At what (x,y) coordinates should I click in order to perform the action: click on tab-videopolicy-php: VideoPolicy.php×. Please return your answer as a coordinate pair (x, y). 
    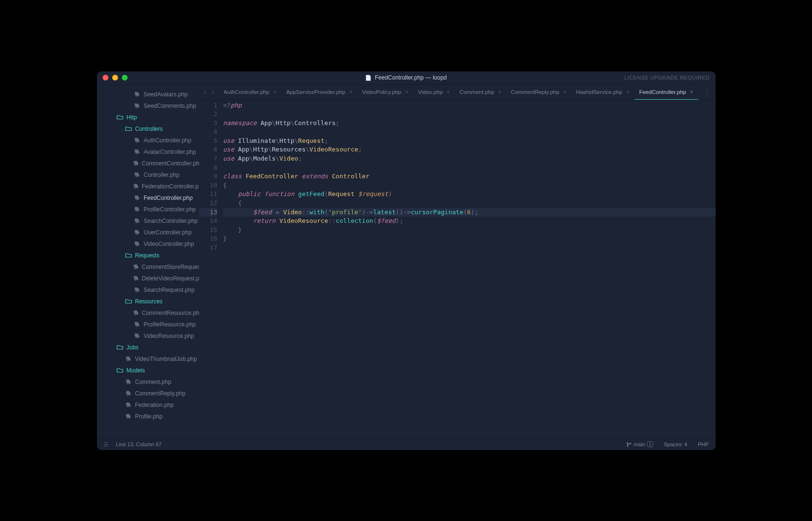
    Looking at the image, I should click on (385, 92).